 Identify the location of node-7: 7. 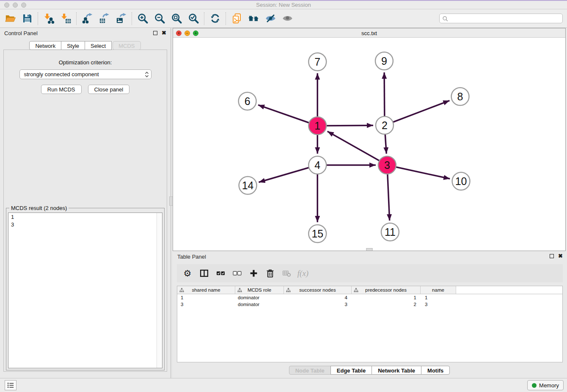
(317, 62).